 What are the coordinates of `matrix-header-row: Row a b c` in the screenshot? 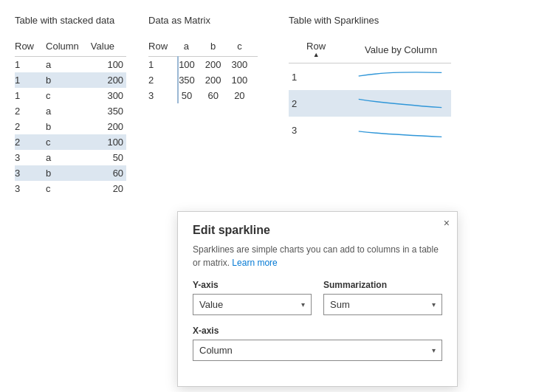 It's located at (203, 48).